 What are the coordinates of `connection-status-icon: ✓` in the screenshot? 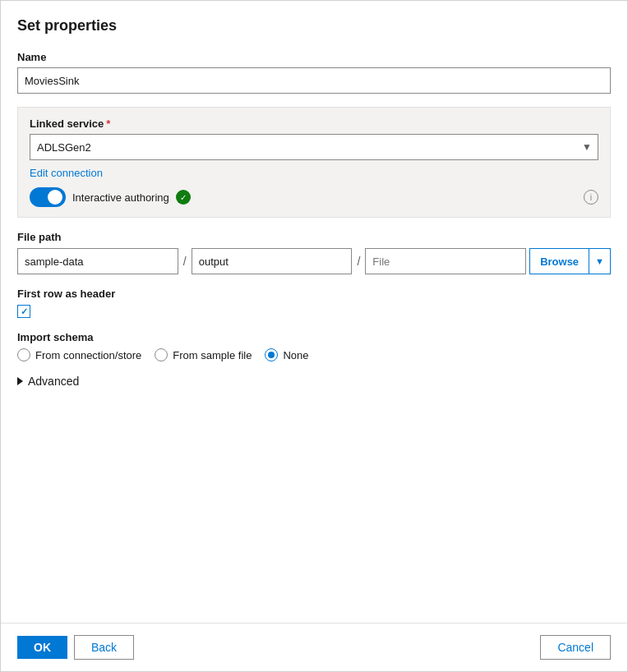 It's located at (183, 197).